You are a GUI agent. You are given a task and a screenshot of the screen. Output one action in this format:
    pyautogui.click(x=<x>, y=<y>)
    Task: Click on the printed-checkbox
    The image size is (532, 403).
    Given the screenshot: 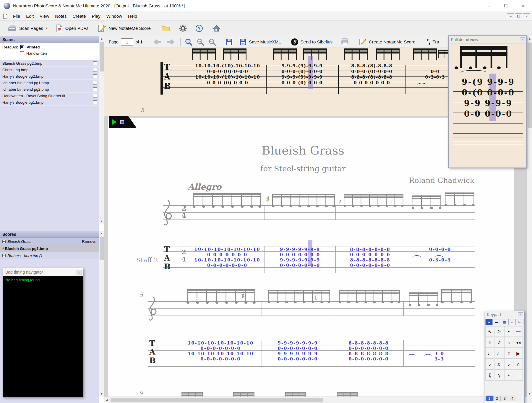 What is the action you would take?
    pyautogui.click(x=22, y=47)
    